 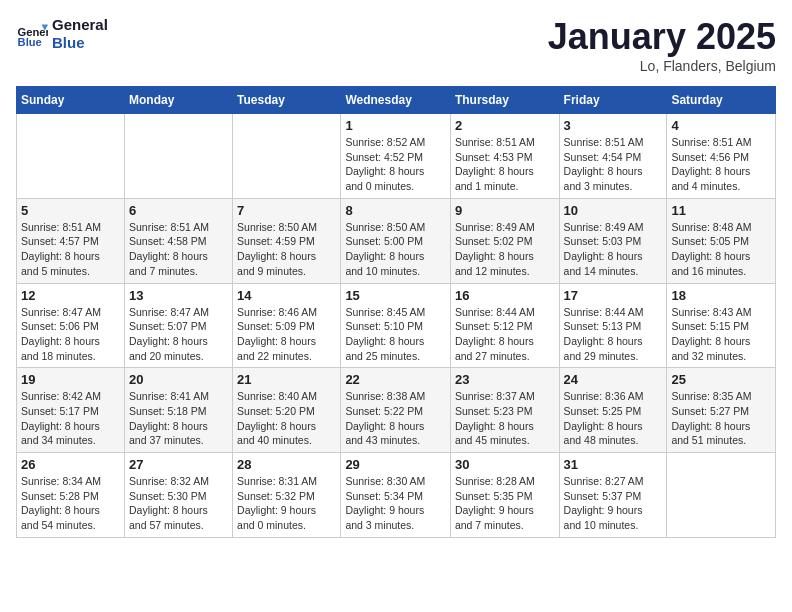 What do you see at coordinates (178, 504) in the screenshot?
I see `day-info: Sunrise: 8:32 AM Sunset: 5:30 PM Dayligh…` at bounding box center [178, 504].